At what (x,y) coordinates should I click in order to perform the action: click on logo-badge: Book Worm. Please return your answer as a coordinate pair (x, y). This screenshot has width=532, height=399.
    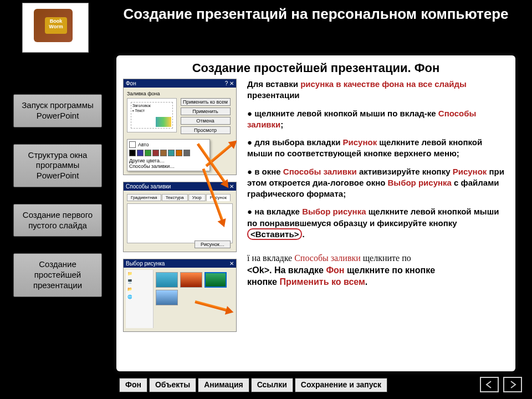
    Looking at the image, I should click on (56, 25).